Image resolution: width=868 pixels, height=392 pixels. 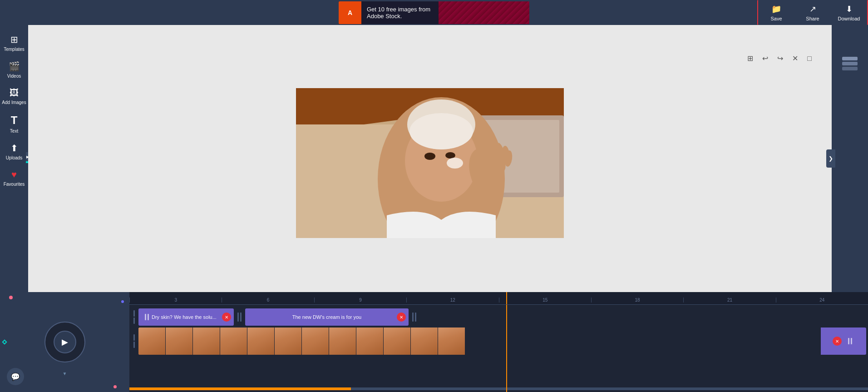 What do you see at coordinates (813, 13) in the screenshot?
I see `share-button: ↗ Share` at bounding box center [813, 13].